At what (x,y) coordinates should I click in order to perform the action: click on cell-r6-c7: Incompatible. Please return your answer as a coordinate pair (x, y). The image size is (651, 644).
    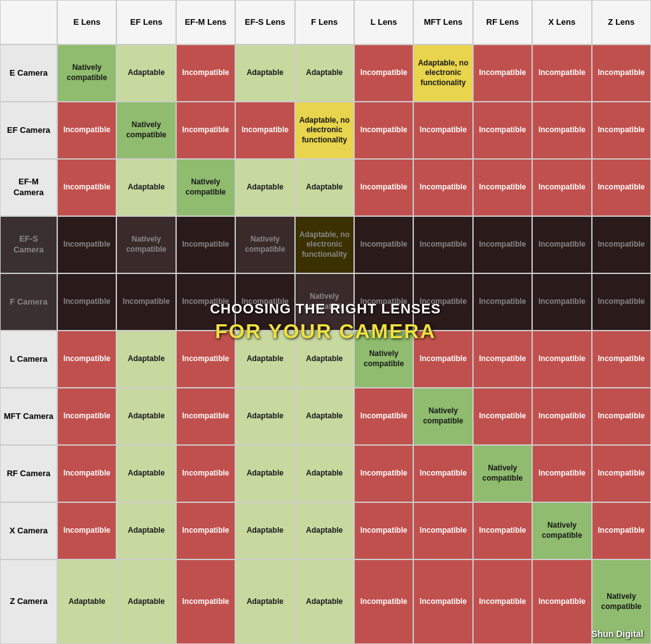
    Looking at the image, I should click on (502, 416).